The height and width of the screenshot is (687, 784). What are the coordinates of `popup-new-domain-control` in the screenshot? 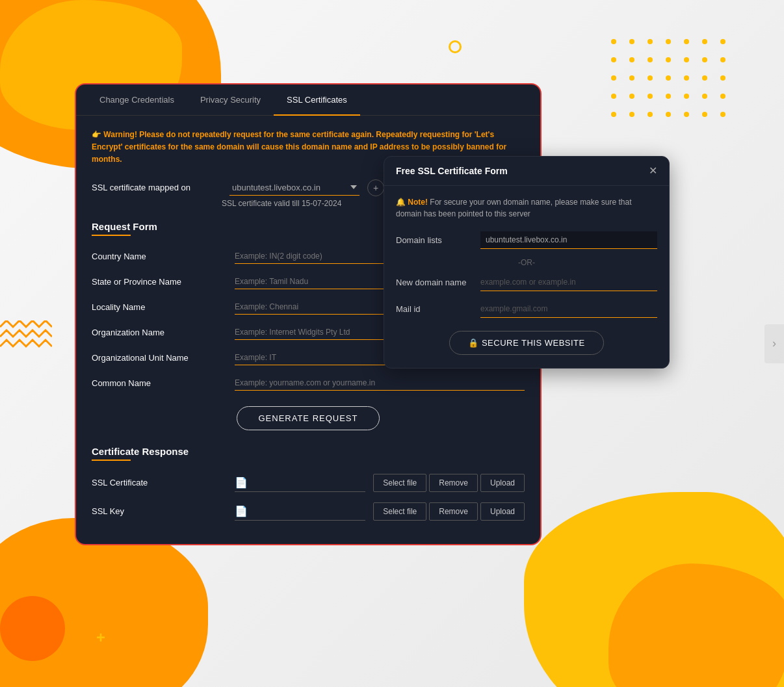 It's located at (569, 282).